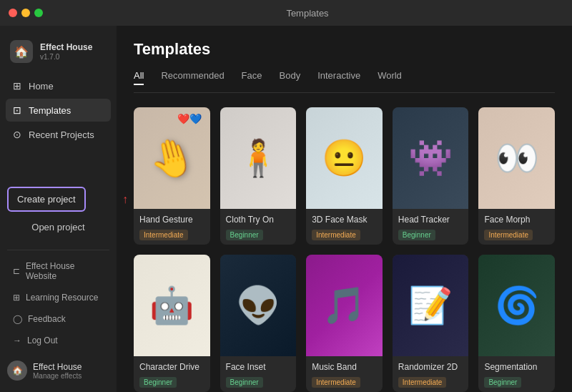 This screenshot has width=572, height=392. Describe the element at coordinates (503, 382) in the screenshot. I see `template-badge-segmentation: Beginner` at that location.